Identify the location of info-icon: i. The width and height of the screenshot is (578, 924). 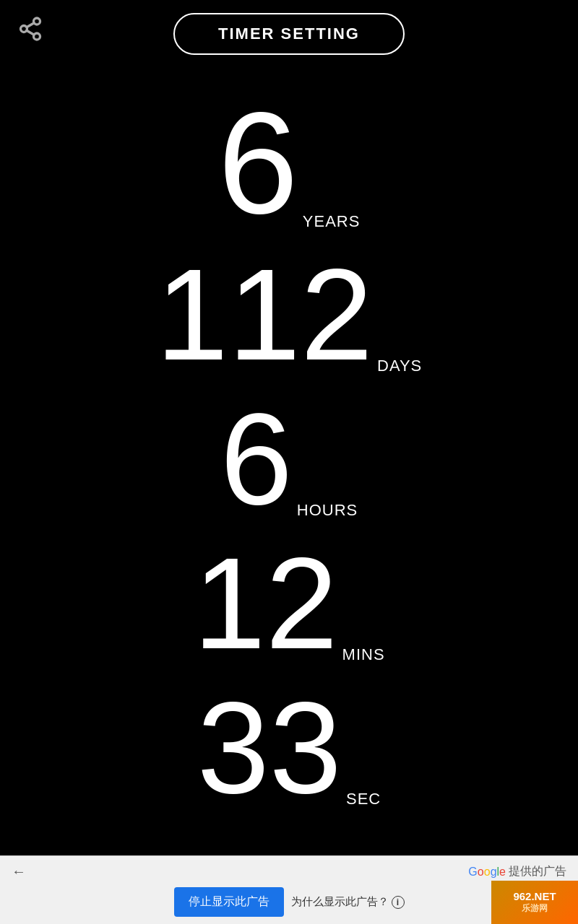
(398, 902).